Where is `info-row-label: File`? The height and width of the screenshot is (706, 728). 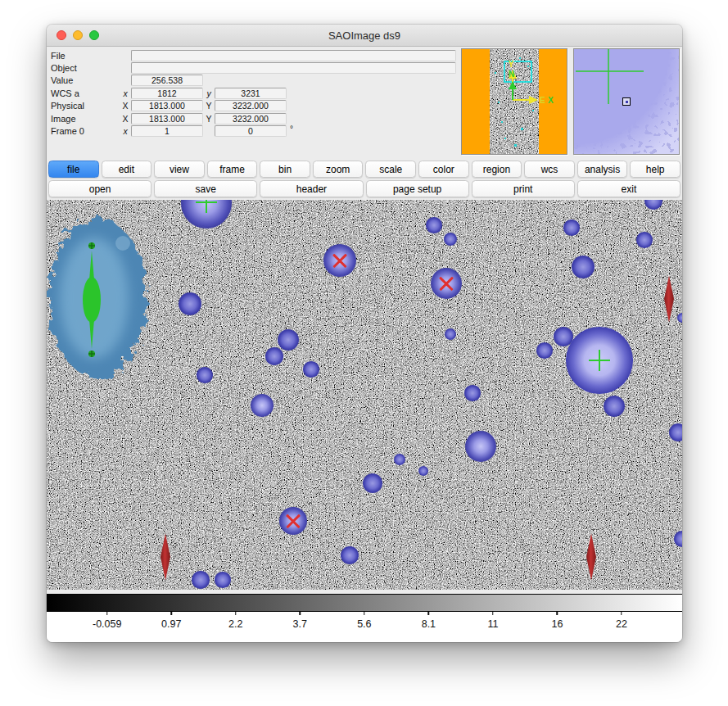
info-row-label: File is located at coordinates (85, 56).